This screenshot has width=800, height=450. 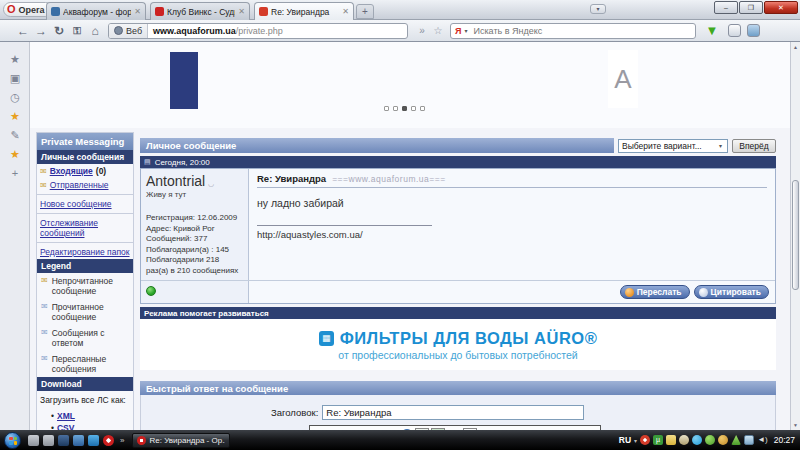 What do you see at coordinates (438, 30) in the screenshot?
I see `bookmark-star-icon: ☆` at bounding box center [438, 30].